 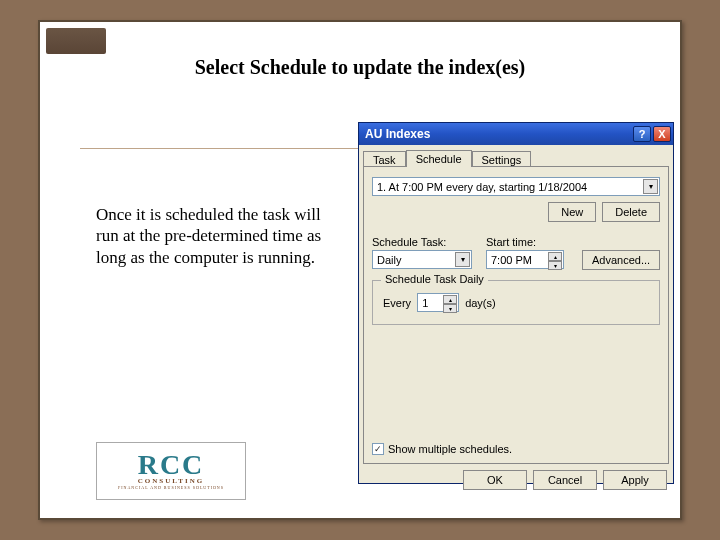 I want to click on start-time-field: 7:00 PM ▴▾, so click(x=525, y=260).